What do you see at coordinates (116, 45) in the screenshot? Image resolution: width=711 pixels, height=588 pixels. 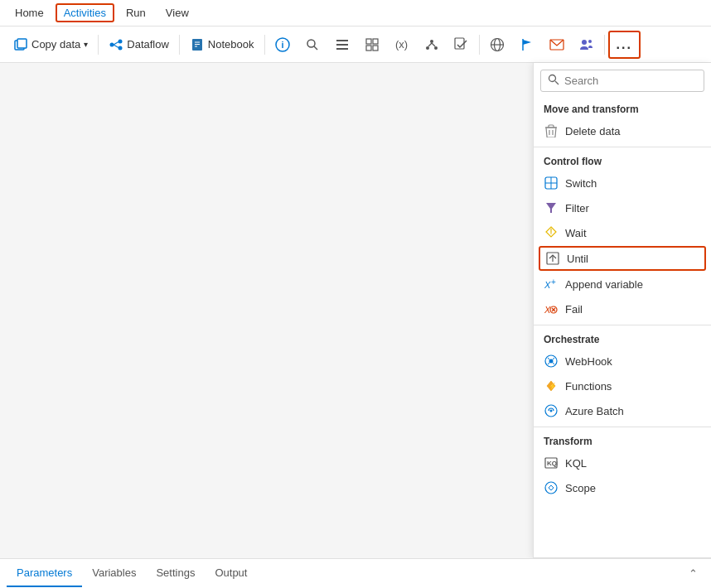 I see `dataflow-icon` at bounding box center [116, 45].